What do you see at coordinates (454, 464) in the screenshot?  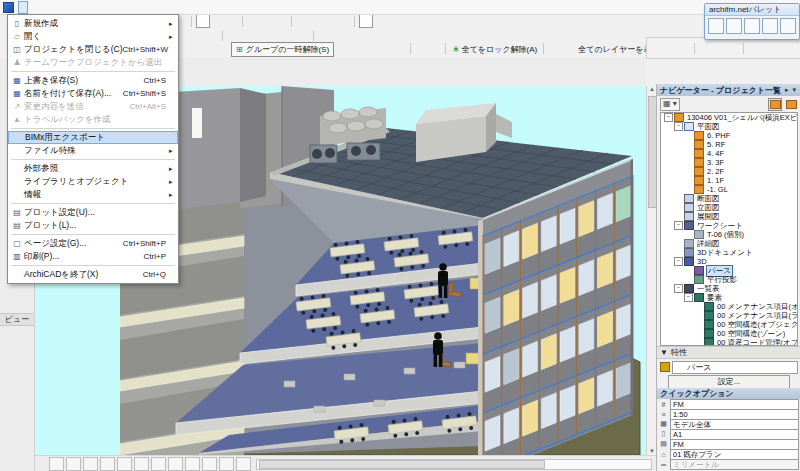 I see `viewport-hscrollbar` at bounding box center [454, 464].